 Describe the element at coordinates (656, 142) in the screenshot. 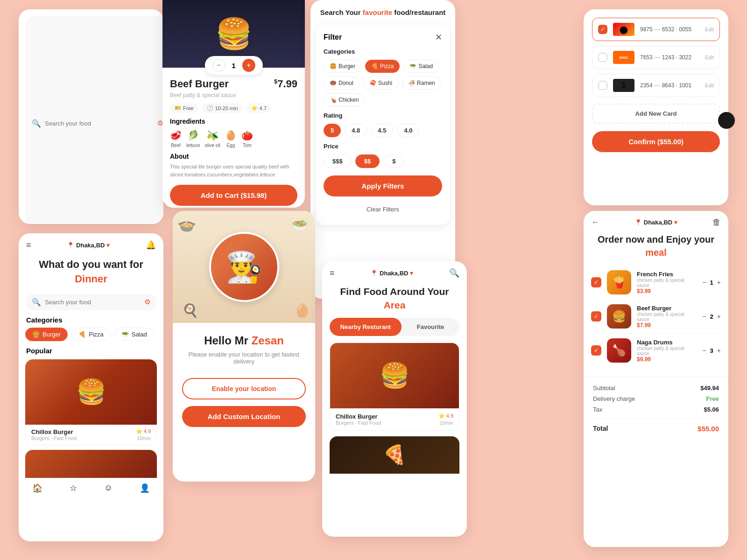

I see `confirm-button: Confirm ($55.00)` at that location.